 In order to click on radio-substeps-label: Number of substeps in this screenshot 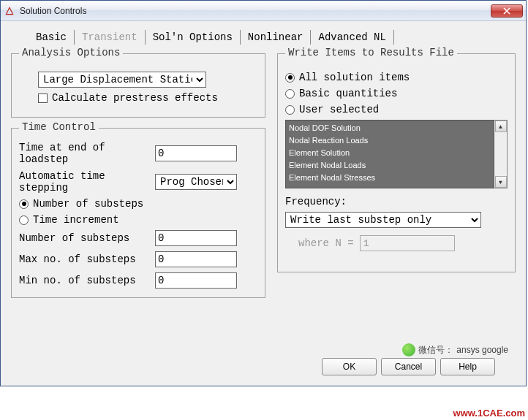, I will do `click(88, 204)`.